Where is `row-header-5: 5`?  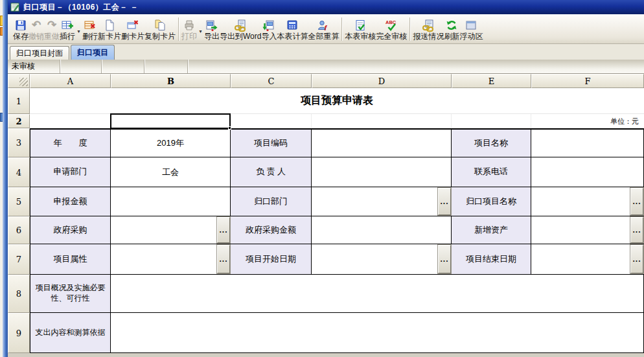 row-header-5: 5 is located at coordinates (19, 202).